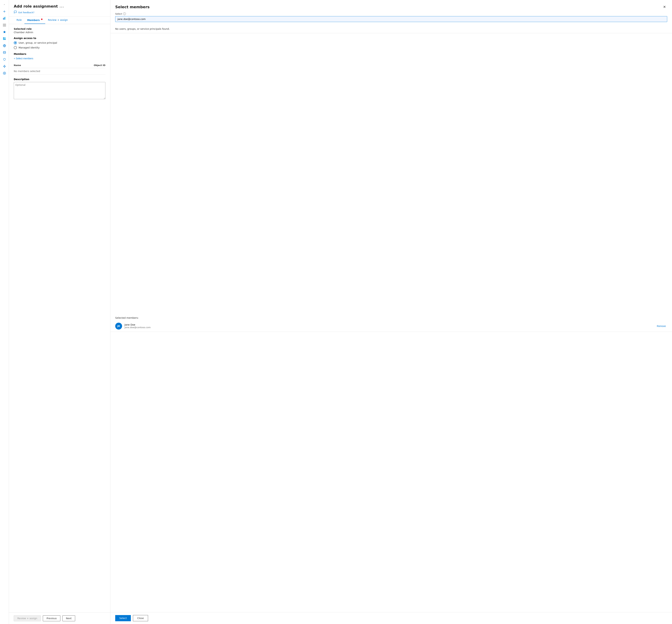 This screenshot has width=672, height=624. What do you see at coordinates (59, 43) in the screenshot?
I see `radio-user-group: User, group, or service principal` at bounding box center [59, 43].